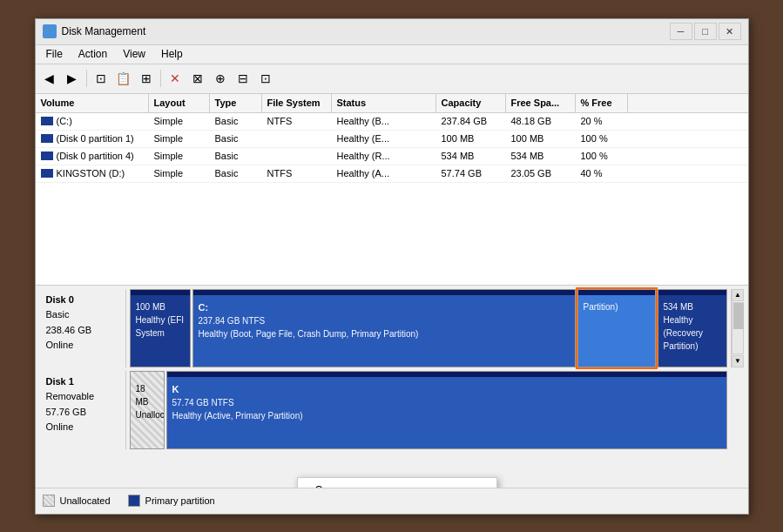 This screenshot has width=783, height=532. I want to click on disk0-partition-c: C: 237.84 GB NTFS Healthy (Boot, Page Fi…, so click(384, 328).